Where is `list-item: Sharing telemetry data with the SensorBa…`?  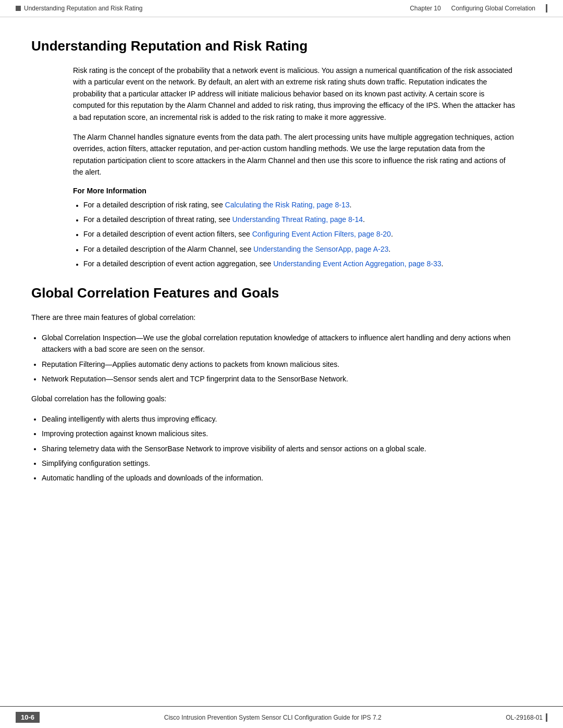 list-item: Sharing telemetry data with the SensorBa… is located at coordinates (287, 449).